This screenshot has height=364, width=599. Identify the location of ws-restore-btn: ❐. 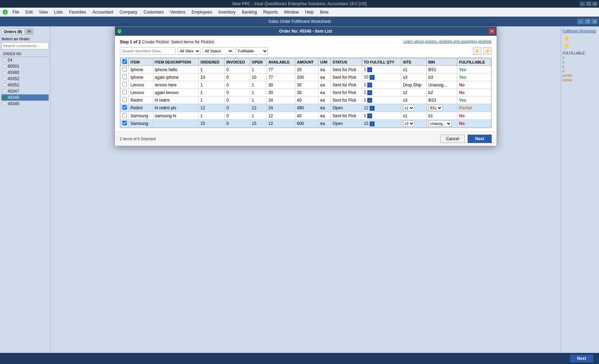
(588, 22).